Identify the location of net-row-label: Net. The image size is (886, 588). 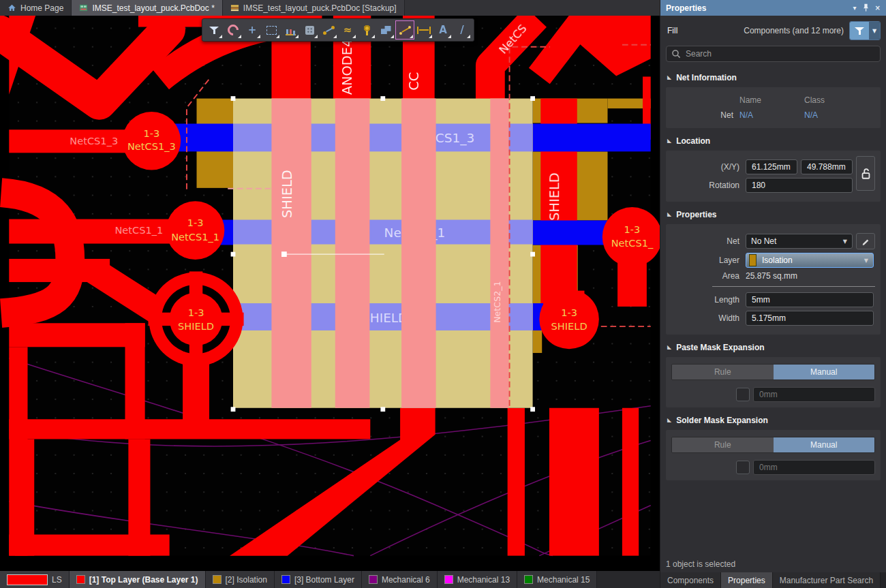
(705, 115).